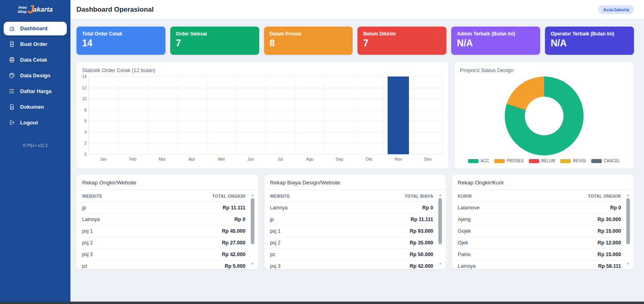 The image size is (644, 304). I want to click on table-cell-name: psj 3, so click(304, 265).